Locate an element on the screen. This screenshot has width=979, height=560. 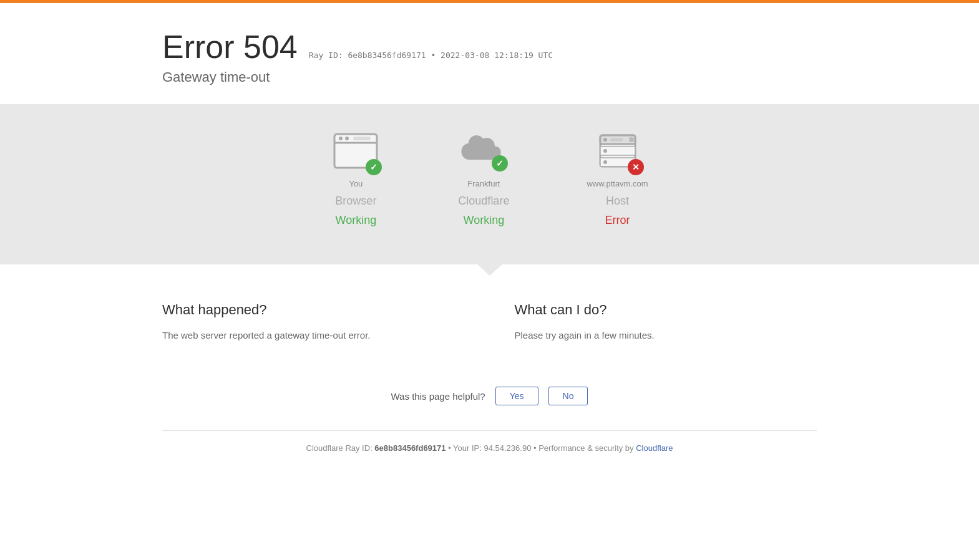
what-to-do-body: Please try again in a few minutes. is located at coordinates (666, 336).